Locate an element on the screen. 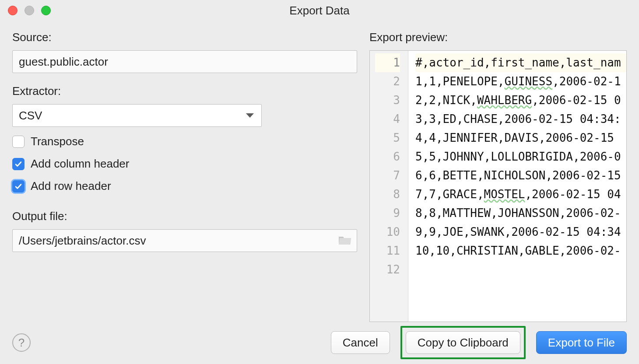  line-number: 12 is located at coordinates (388, 270).